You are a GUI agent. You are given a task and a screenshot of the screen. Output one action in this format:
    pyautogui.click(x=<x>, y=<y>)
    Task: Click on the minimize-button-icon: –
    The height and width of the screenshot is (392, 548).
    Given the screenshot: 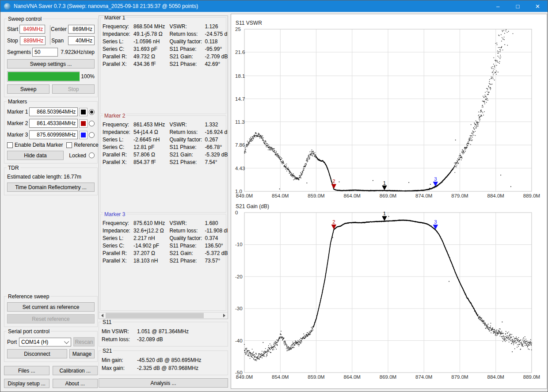 What is the action you would take?
    pyautogui.click(x=498, y=6)
    